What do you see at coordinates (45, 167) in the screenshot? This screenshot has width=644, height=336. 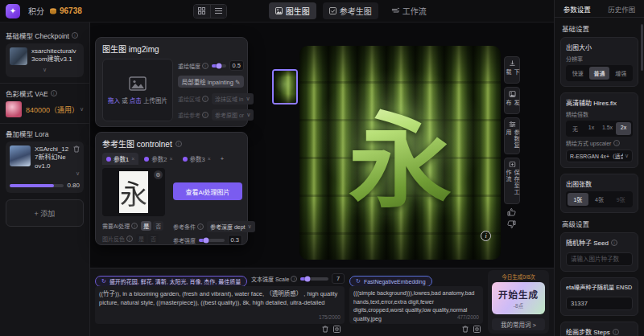 I see `lora-card: XSArchi_127新科幻Neov1.0 ∨ 0.80` at bounding box center [45, 167].